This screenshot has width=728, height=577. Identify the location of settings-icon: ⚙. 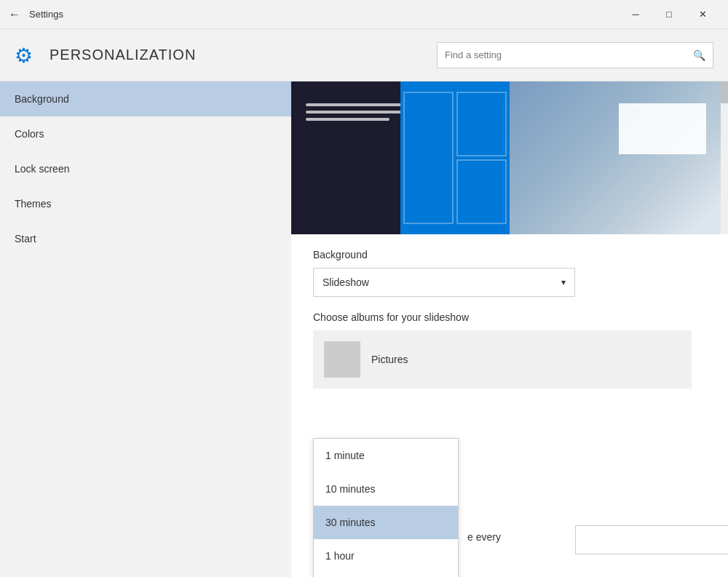
(26, 55).